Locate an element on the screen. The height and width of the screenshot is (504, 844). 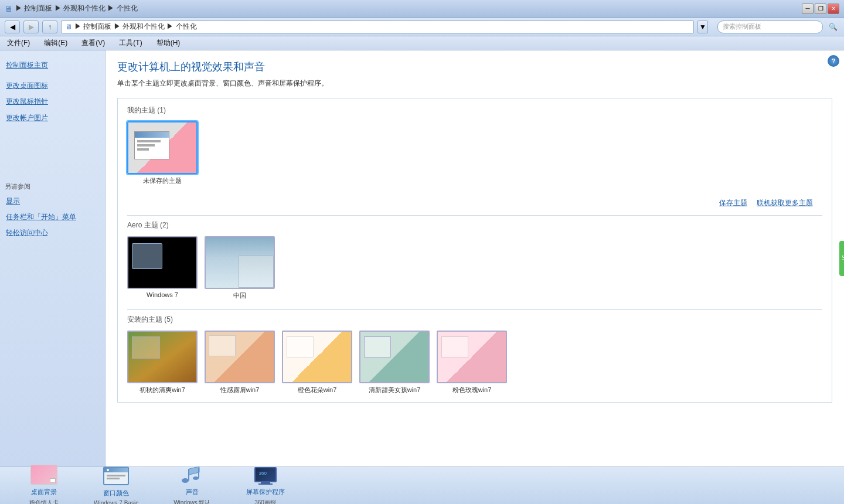
sidebar-item-home: 控制面板主页 is located at coordinates (53, 66).